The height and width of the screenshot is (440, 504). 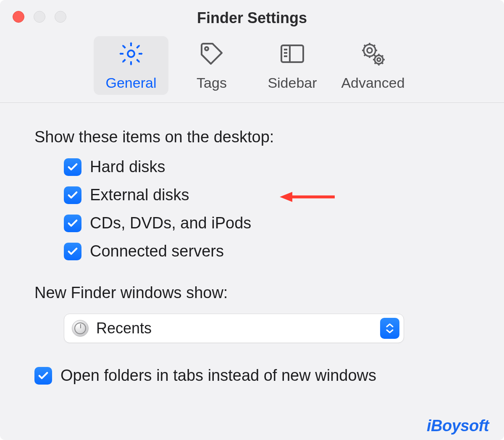 I want to click on tab-label: Tags, so click(x=212, y=83).